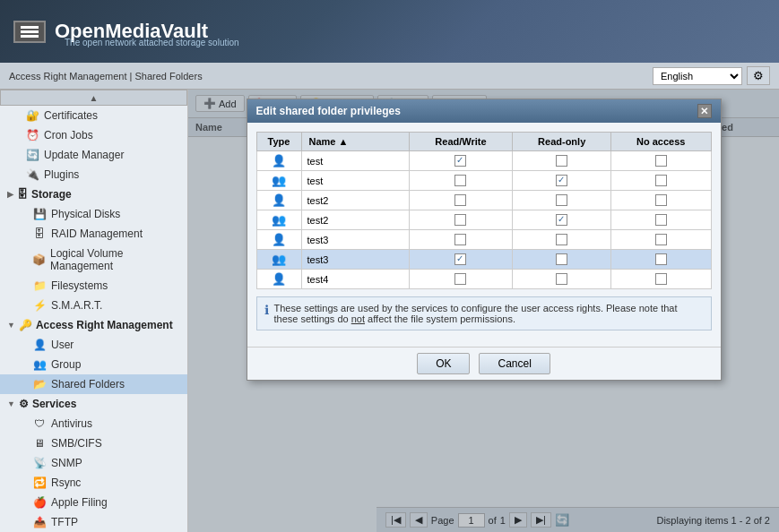 Image resolution: width=779 pixels, height=532 pixels. I want to click on table-row: 👤 test, so click(484, 161).